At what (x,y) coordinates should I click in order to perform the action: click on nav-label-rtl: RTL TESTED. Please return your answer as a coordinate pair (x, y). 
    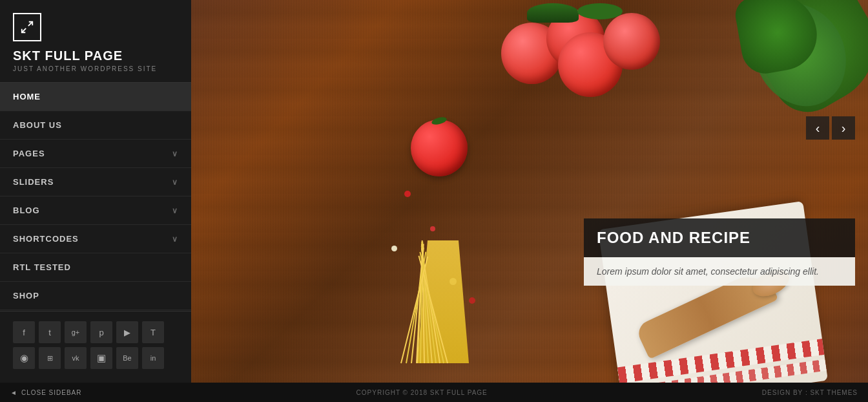
    Looking at the image, I should click on (42, 268).